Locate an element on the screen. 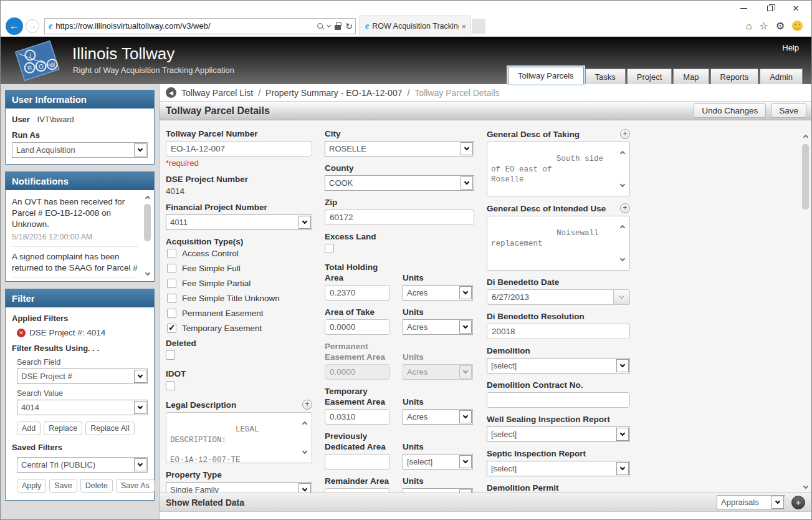  temporary-easement-units-select: Acres is located at coordinates (437, 416).